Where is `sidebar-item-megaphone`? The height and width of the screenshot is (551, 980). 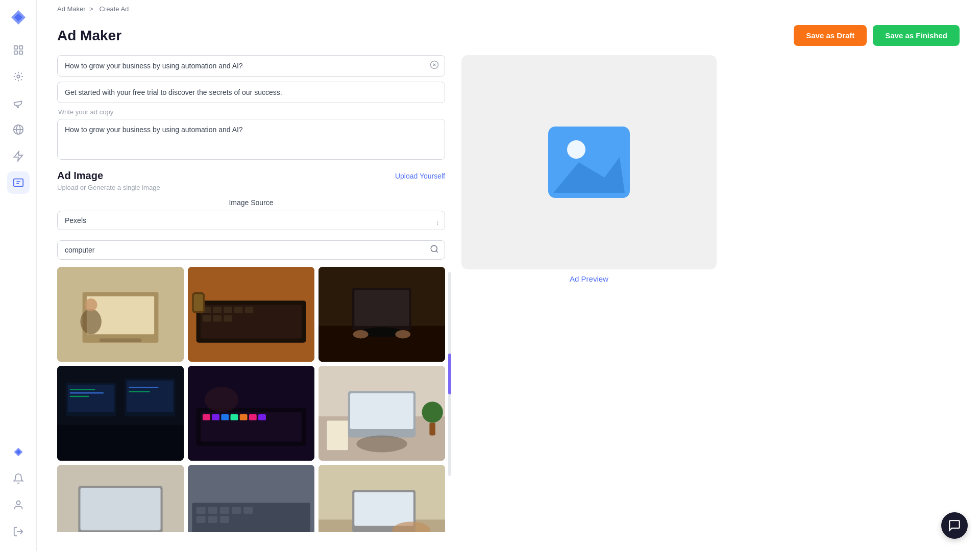
sidebar-item-megaphone is located at coordinates (18, 103).